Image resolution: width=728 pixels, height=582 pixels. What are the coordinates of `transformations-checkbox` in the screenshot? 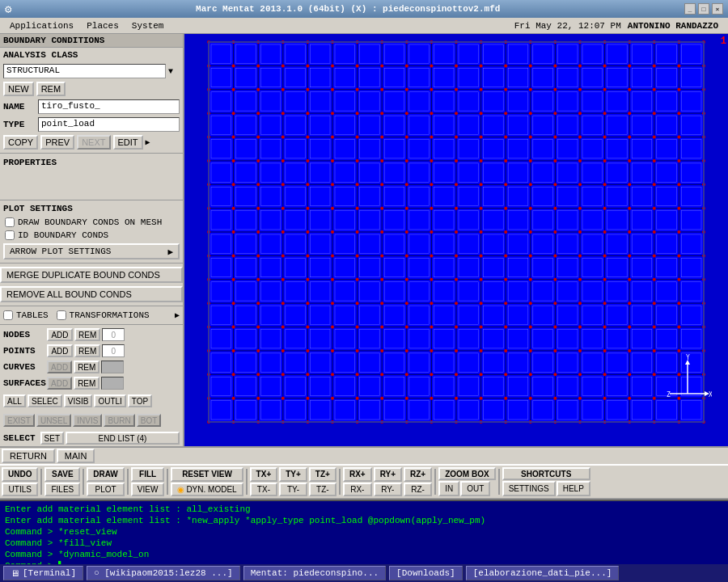 It's located at (61, 315).